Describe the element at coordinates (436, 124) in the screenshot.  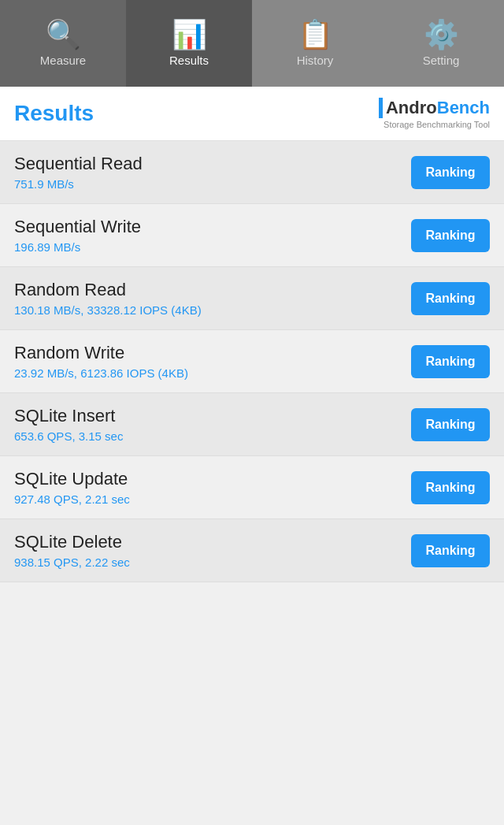
I see `brand-subtitle: Storage Benchmarking Tool` at that location.